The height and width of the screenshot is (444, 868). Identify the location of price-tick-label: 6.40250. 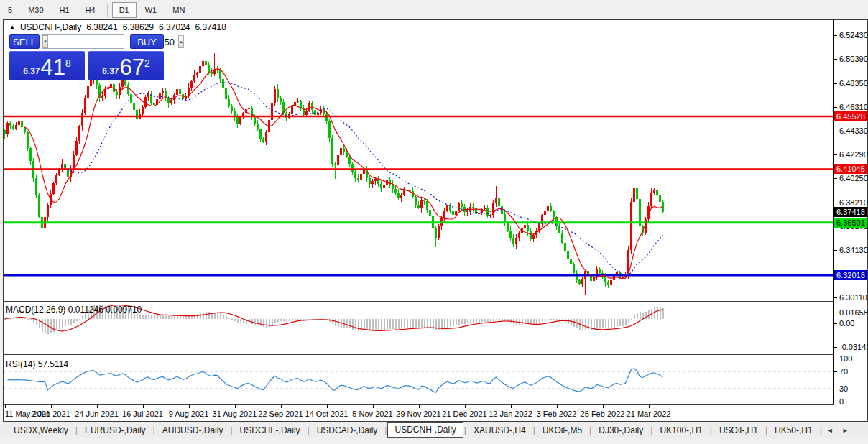
(854, 178).